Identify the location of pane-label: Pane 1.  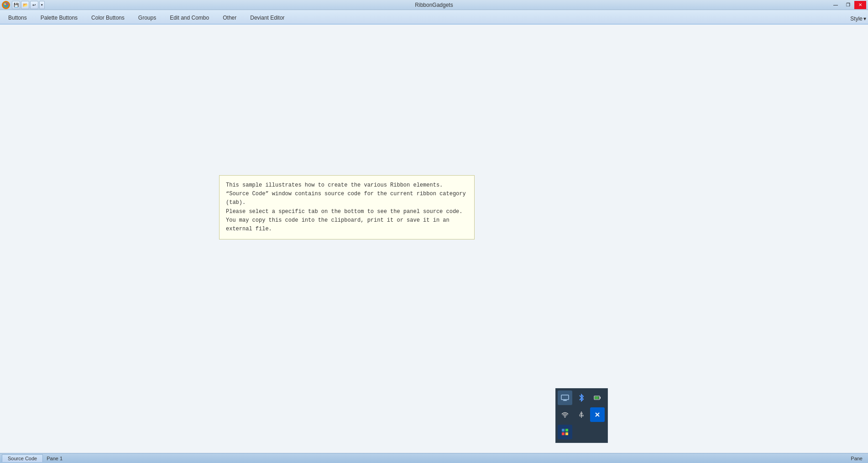
(55, 458).